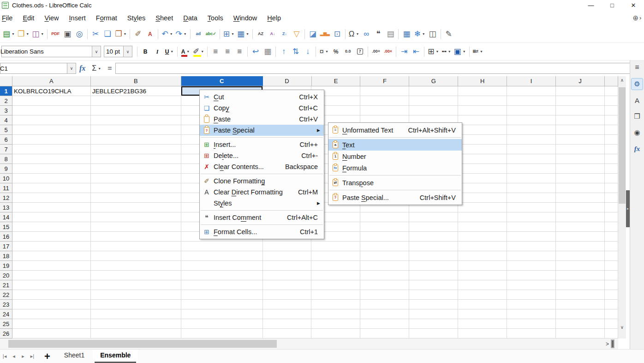  I want to click on cell-A16, so click(52, 236).